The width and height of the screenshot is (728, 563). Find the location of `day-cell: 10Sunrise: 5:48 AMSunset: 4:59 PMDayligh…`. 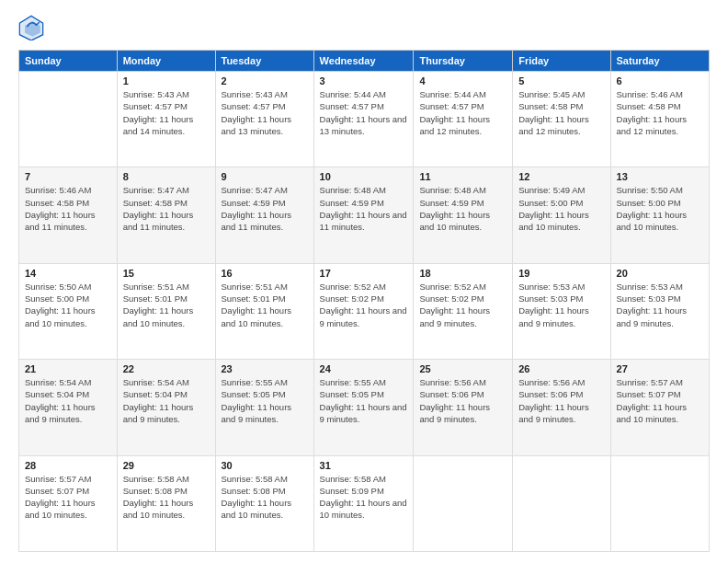

day-cell: 10Sunrise: 5:48 AMSunset: 4:59 PMDayligh… is located at coordinates (364, 215).